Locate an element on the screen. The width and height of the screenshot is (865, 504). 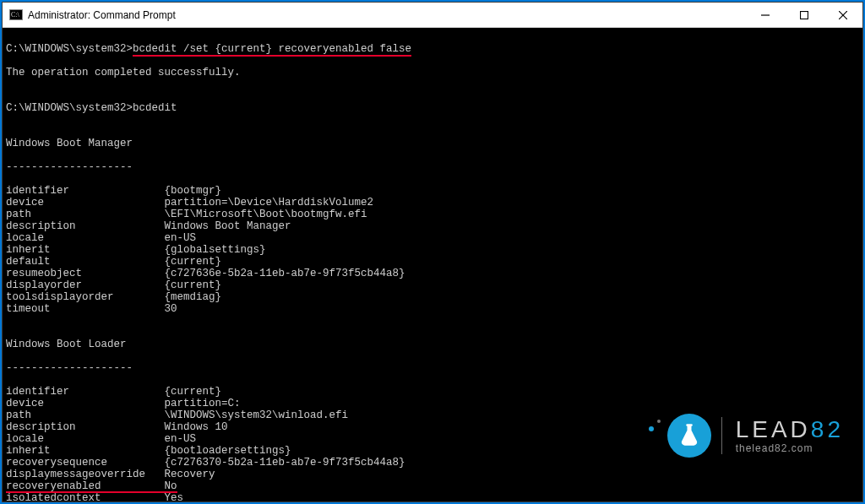
close-button is located at coordinates (843, 15).